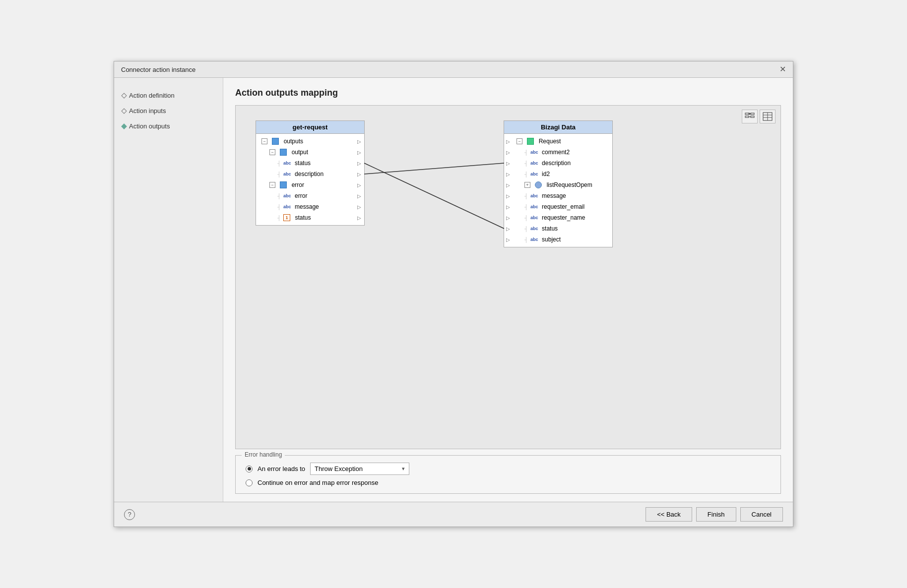 The height and width of the screenshot is (588, 907). I want to click on table-row: − outputs ▷, so click(310, 141).